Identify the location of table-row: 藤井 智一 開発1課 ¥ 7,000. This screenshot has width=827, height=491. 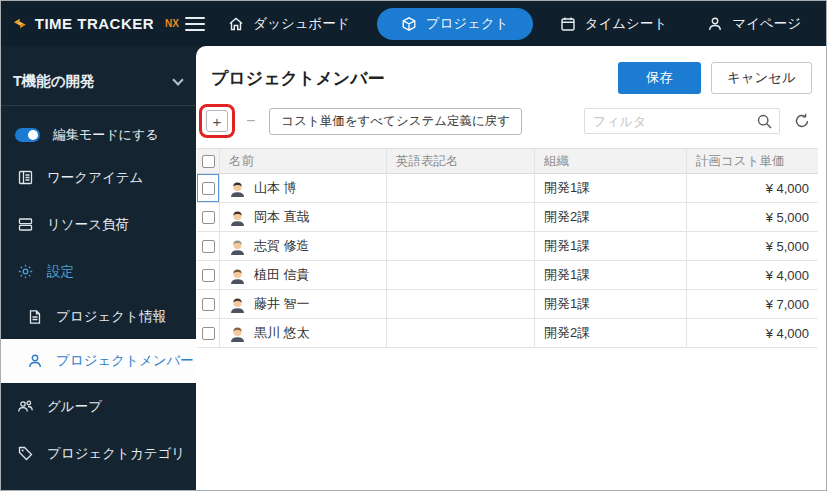
(508, 304).